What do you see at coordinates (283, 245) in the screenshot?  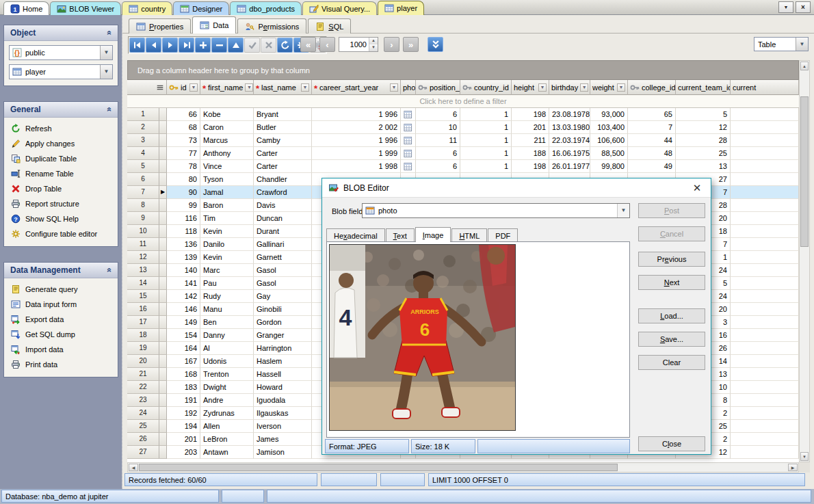 I see `cell-last_name: Gallinari` at bounding box center [283, 245].